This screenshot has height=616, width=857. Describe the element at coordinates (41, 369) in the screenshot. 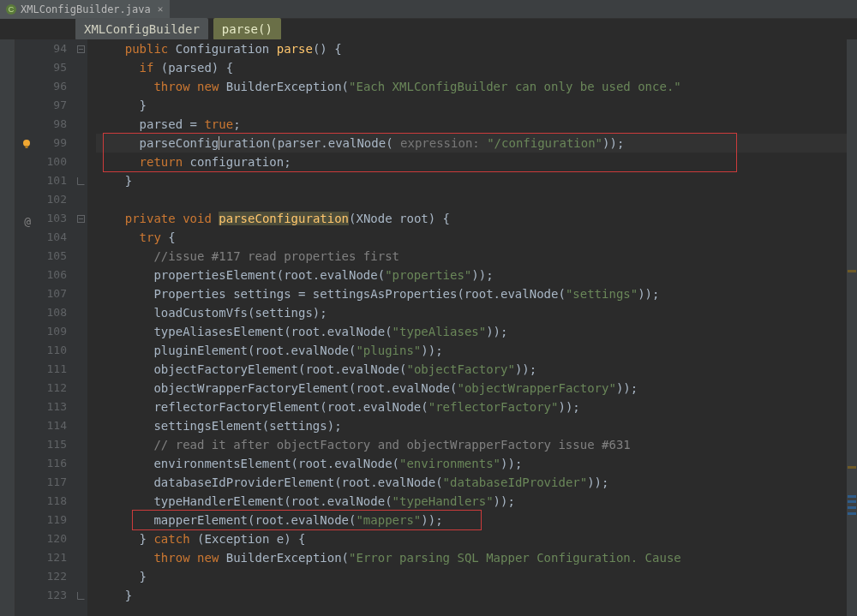

I see `line-number: 111` at that location.